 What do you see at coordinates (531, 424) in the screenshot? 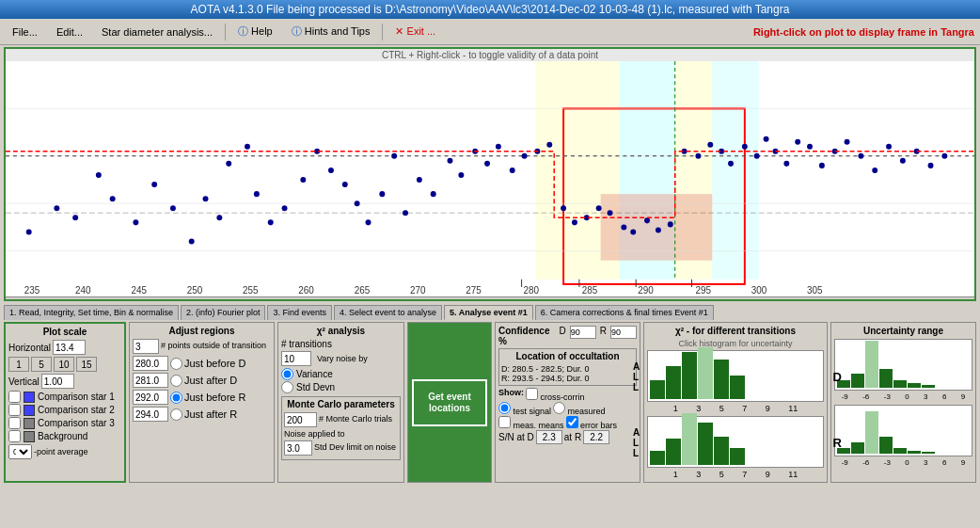
I see `meas-means-label: meas. means` at bounding box center [531, 424].